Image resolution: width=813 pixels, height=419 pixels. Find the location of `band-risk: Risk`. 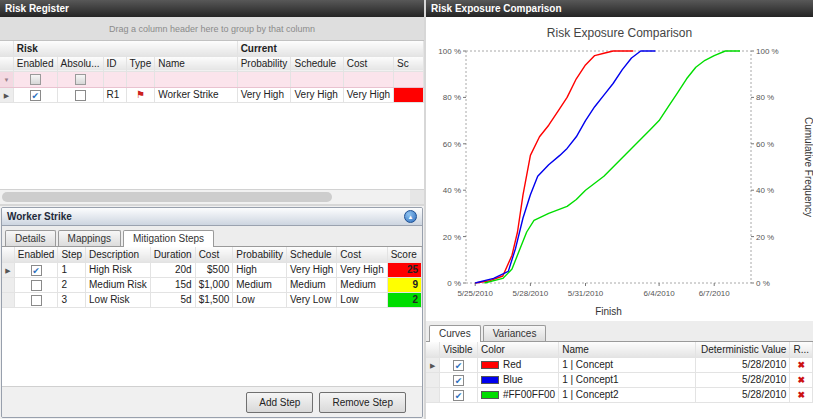

band-risk: Risk is located at coordinates (125, 48).